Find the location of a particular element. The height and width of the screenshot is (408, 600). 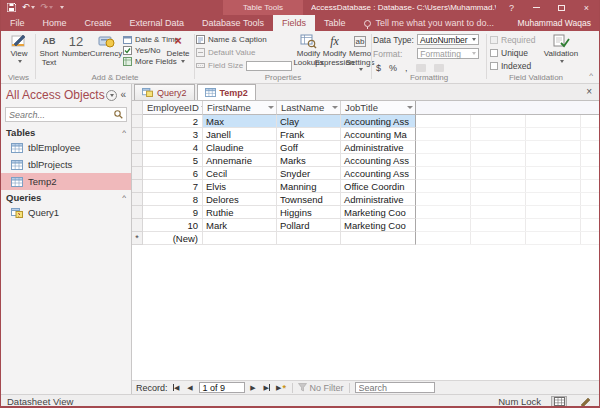

cell-employeeid: 10 is located at coordinates (173, 226).